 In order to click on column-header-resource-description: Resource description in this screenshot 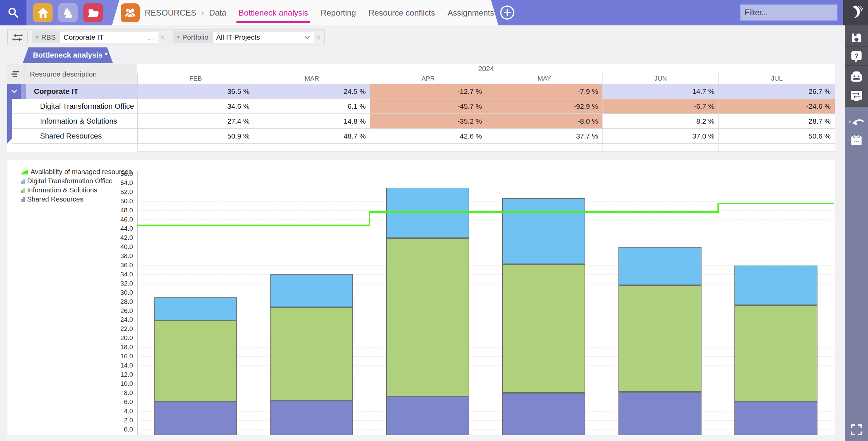, I will do `click(81, 74)`.